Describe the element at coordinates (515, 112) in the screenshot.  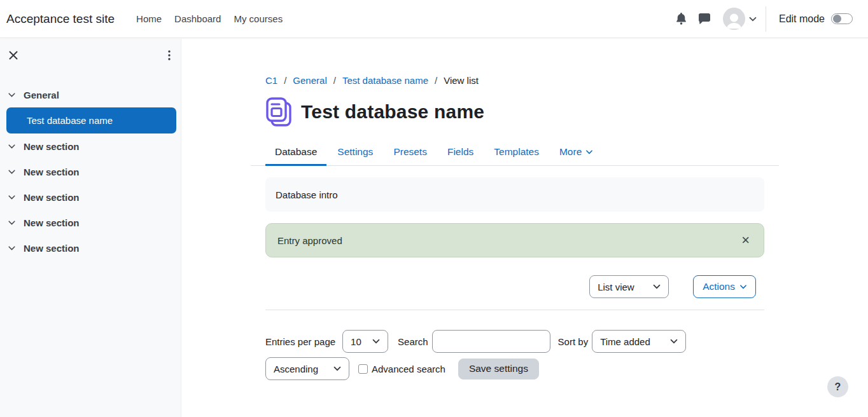
I see `page-header: Test database name` at that location.